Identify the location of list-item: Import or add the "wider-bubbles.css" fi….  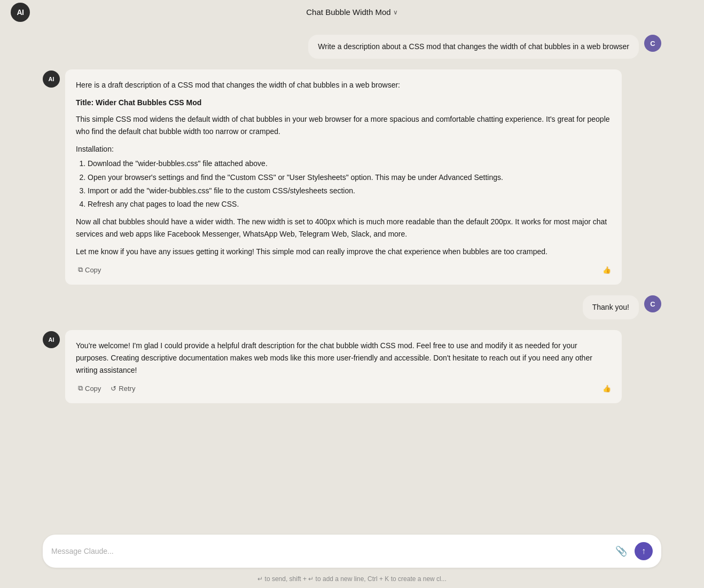
(349, 191).